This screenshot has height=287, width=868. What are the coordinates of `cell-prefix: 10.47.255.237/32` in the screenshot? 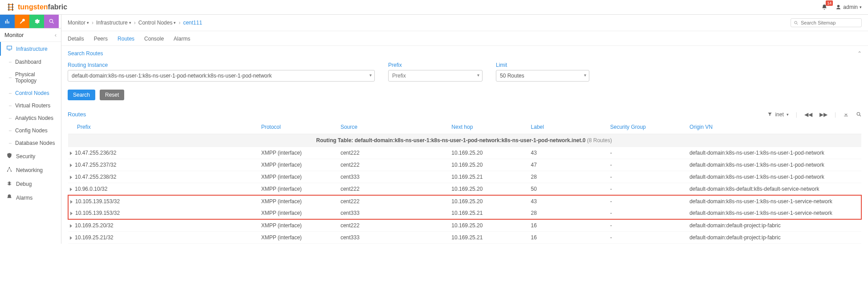 It's located at (163, 165).